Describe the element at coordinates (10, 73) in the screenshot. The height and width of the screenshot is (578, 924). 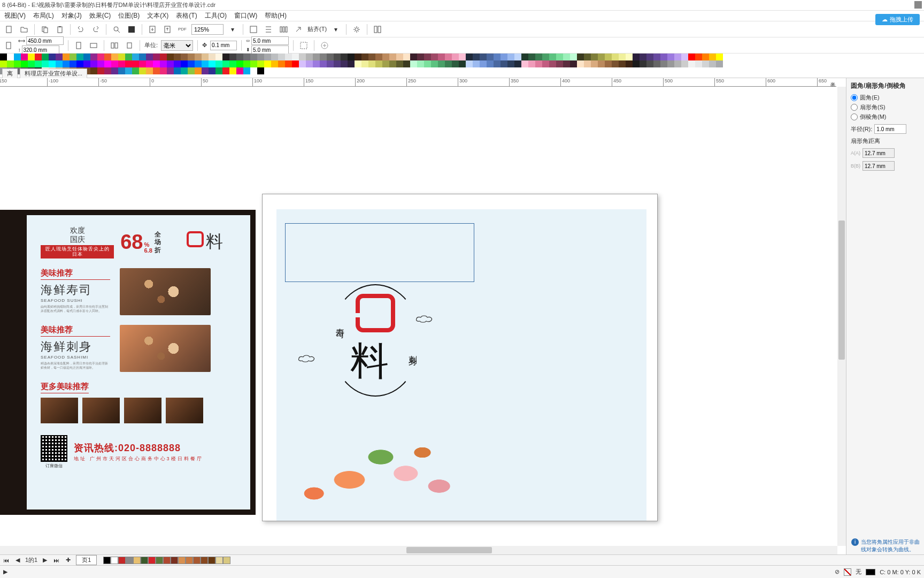
I see `tab-1: 离` at that location.